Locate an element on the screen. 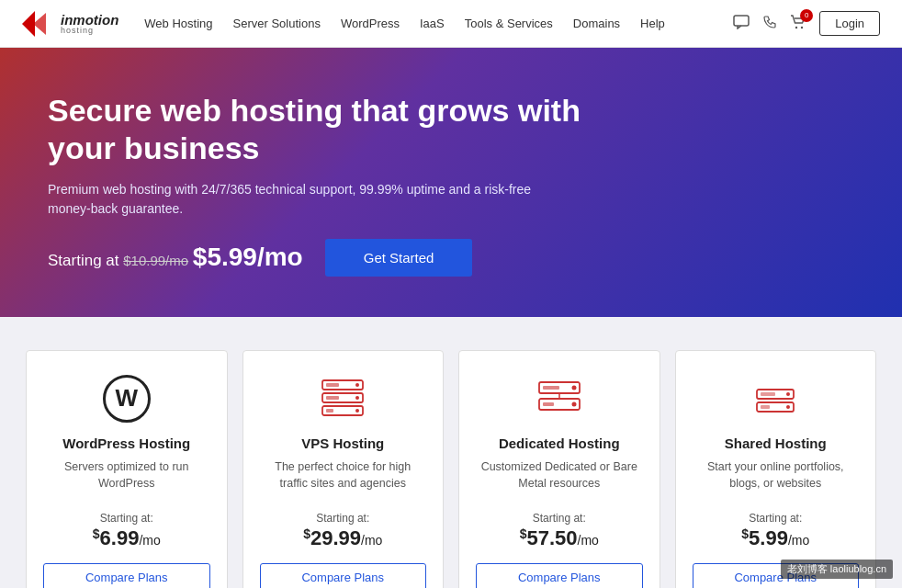  vps-card-desc: The perfect choice for high traffic site… is located at coordinates (344, 479).